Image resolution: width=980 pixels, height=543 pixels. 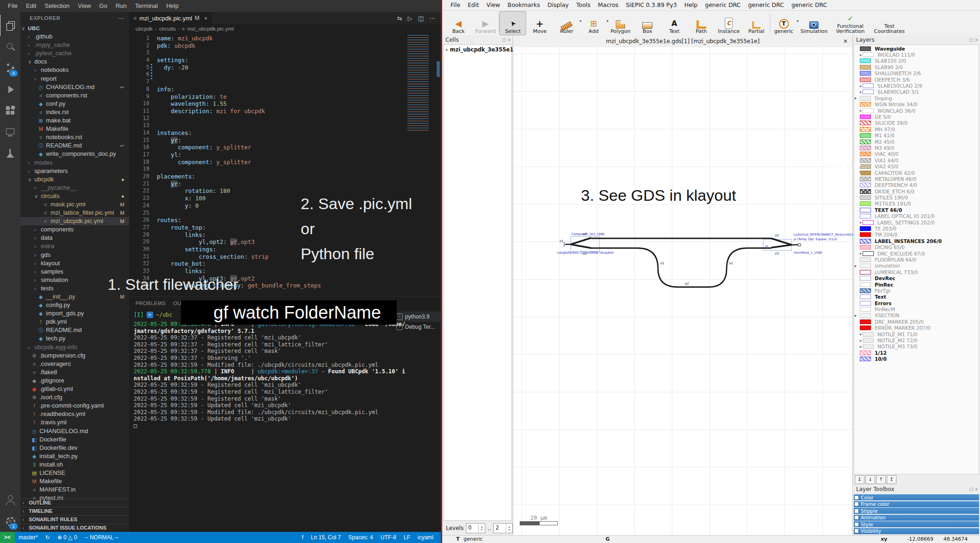 I want to click on float-panel-icon: □, so click(x=504, y=40).